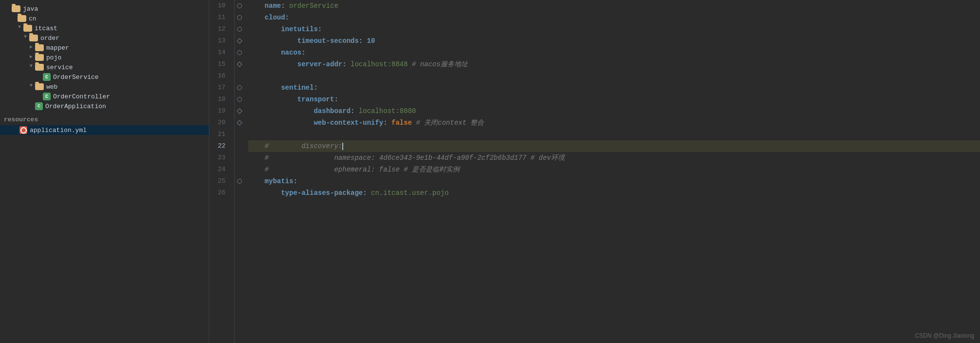 Image resolution: width=980 pixels, height=343 pixels. Describe the element at coordinates (33, 19) in the screenshot. I see `tree-label: cn` at that location.